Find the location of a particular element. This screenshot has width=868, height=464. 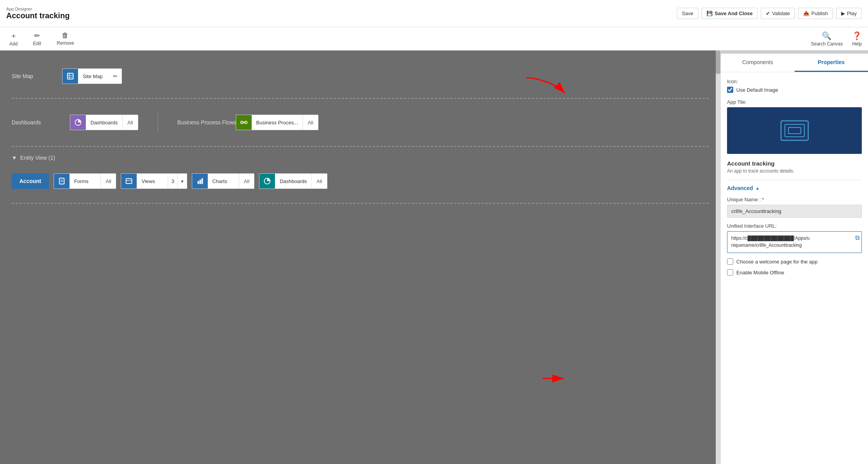

forms-all: All is located at coordinates (108, 181).